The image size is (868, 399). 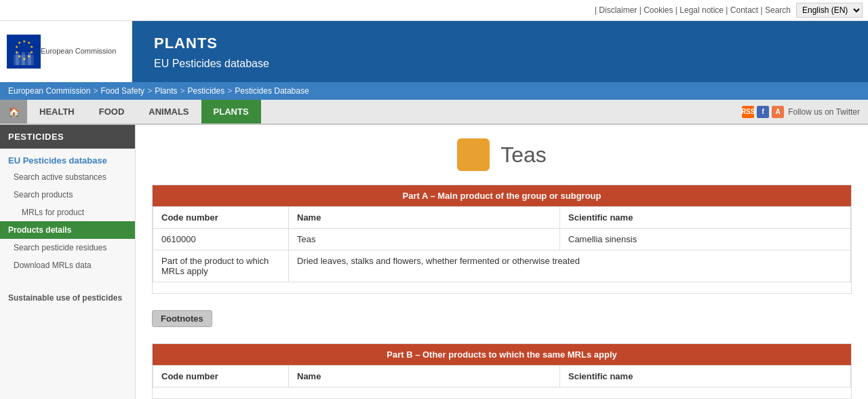 What do you see at coordinates (68, 137) in the screenshot?
I see `sidebar-title: PESTICIDES` at bounding box center [68, 137].